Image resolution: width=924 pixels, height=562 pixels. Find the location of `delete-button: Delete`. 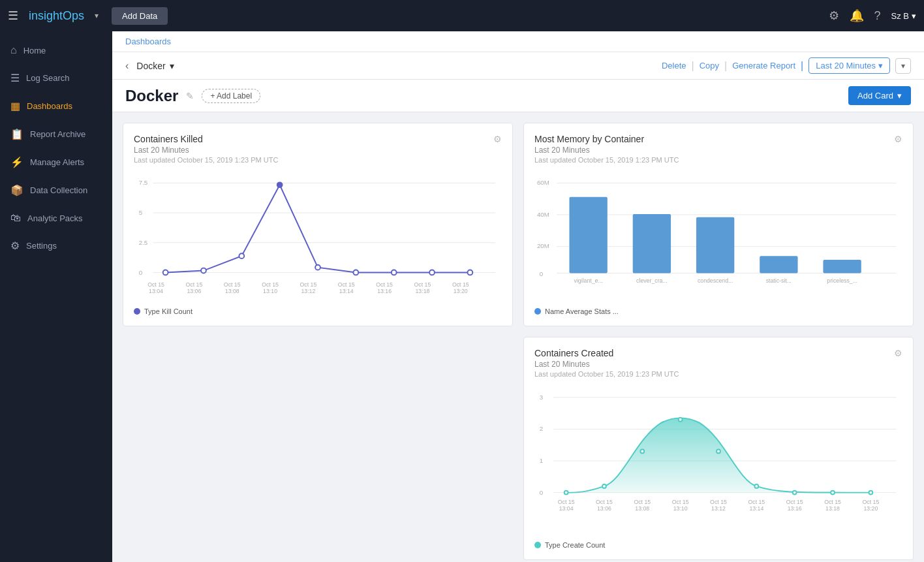

delete-button: Delete is located at coordinates (674, 65).